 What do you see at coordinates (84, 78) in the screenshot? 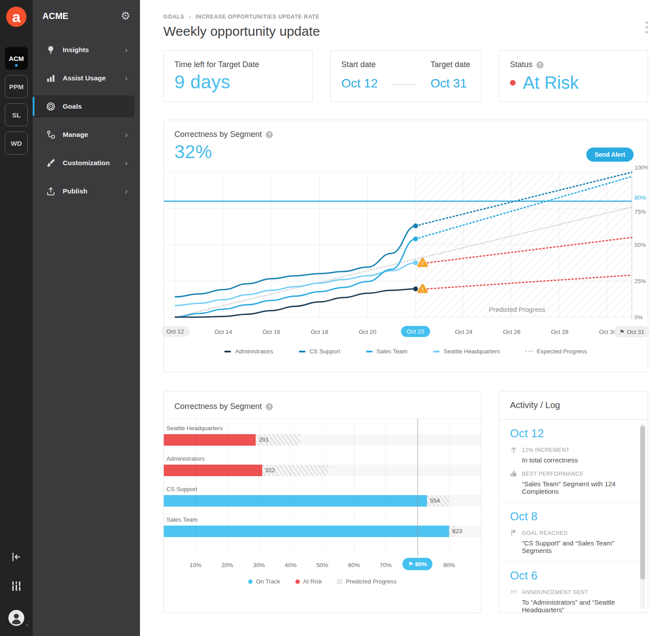
I see `sidebar-item-assist-usage: Assist Usage›` at bounding box center [84, 78].